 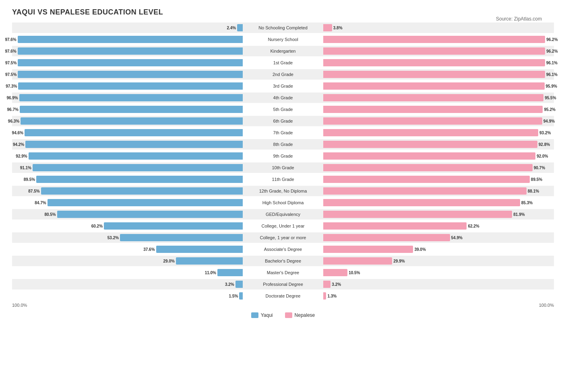 I want to click on yaqui-value: 80.5%, so click(x=50, y=215).